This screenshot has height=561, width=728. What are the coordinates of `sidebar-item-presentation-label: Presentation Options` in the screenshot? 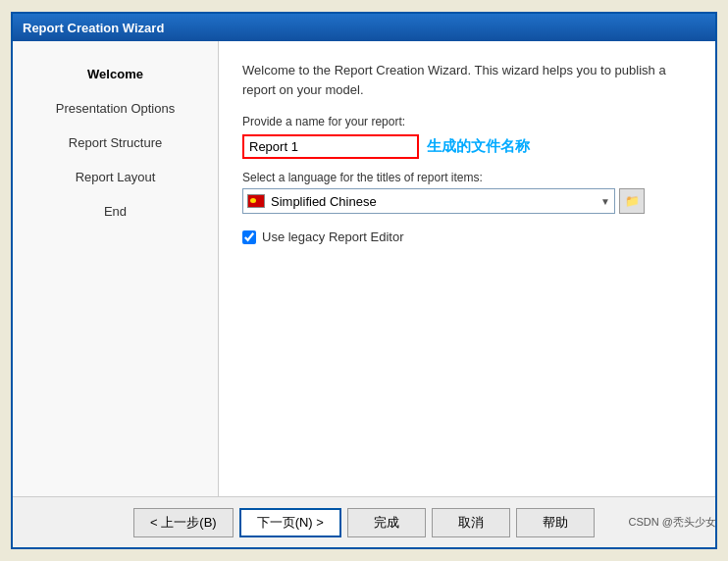 It's located at (116, 108).